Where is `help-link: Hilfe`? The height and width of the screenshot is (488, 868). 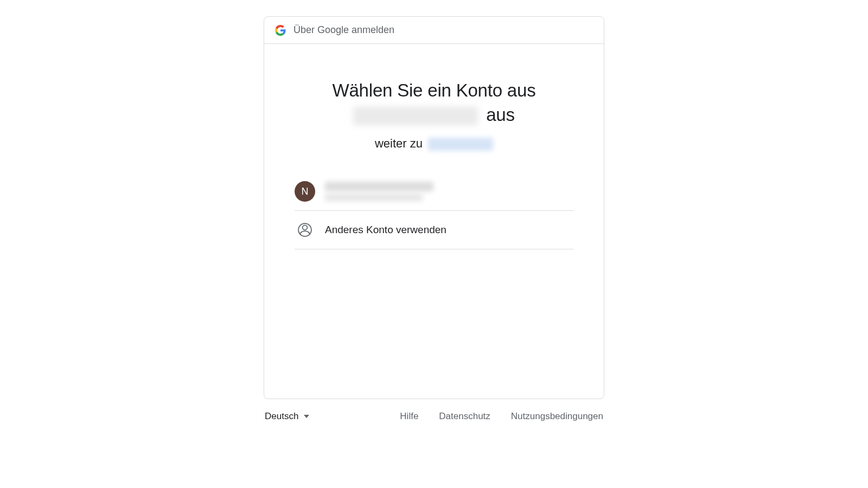
help-link: Hilfe is located at coordinates (409, 416).